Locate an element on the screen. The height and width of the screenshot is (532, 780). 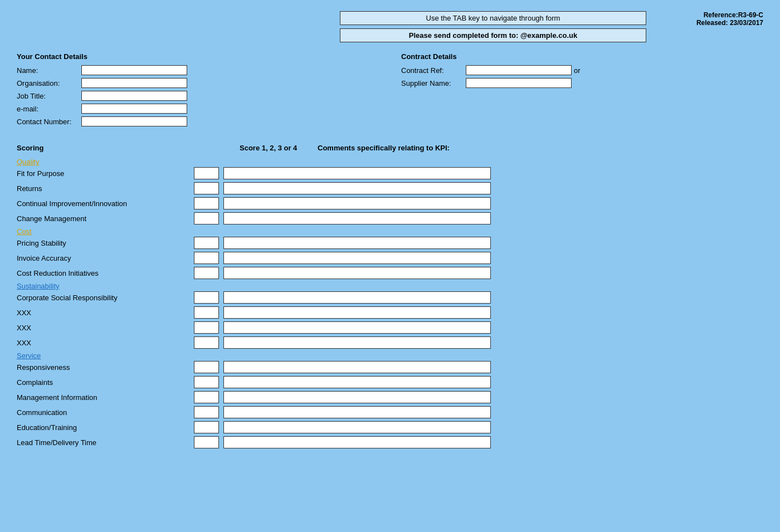
jobtitle-input is located at coordinates (134, 96).